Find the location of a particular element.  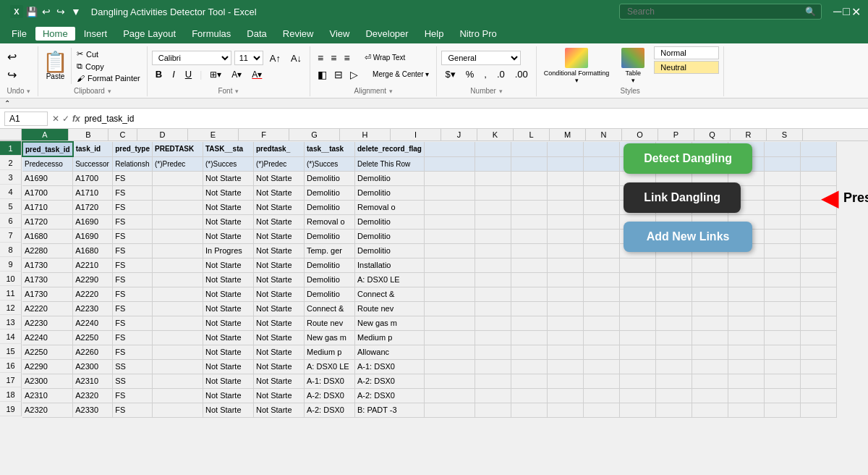

undo-btn: ↩ is located at coordinates (19, 56).